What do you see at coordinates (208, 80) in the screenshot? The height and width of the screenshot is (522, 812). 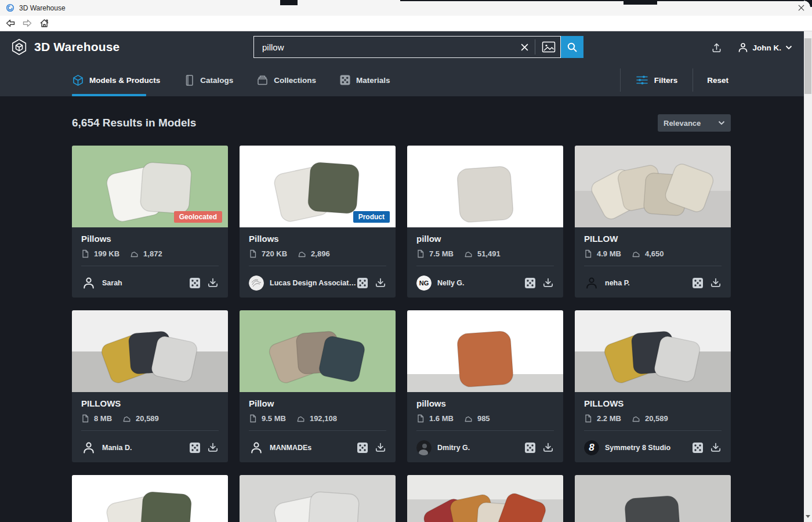 I see `tab-catalogs: Catalogs` at bounding box center [208, 80].